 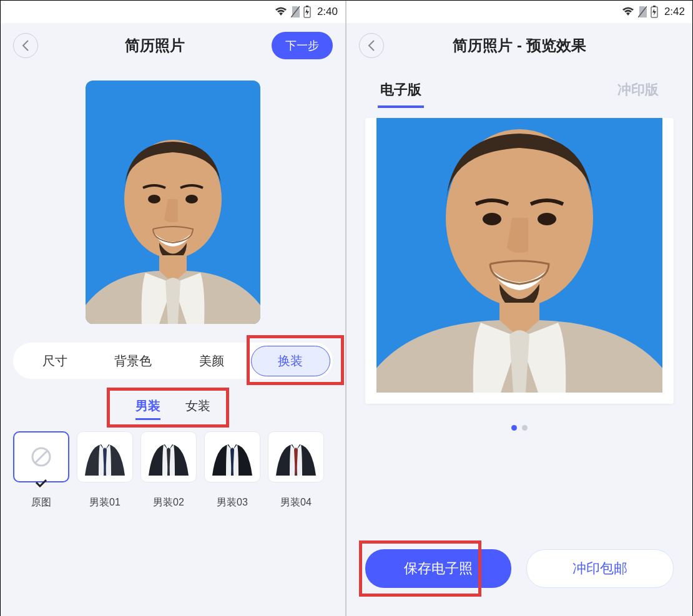 What do you see at coordinates (173, 361) in the screenshot?
I see `option-strip: 尺寸 背景色 美颜 换装` at bounding box center [173, 361].